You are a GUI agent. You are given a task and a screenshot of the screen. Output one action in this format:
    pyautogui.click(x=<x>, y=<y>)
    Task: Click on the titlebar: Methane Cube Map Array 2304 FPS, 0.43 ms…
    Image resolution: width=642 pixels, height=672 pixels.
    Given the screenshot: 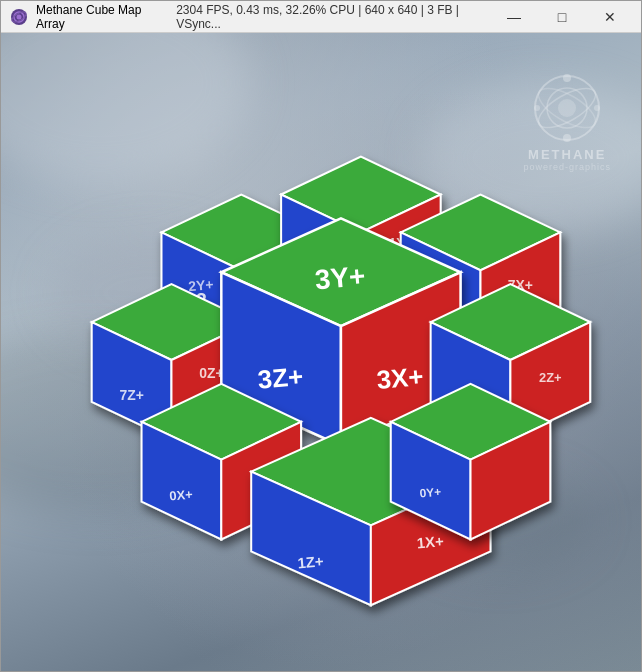 What is the action you would take?
    pyautogui.click(x=321, y=17)
    